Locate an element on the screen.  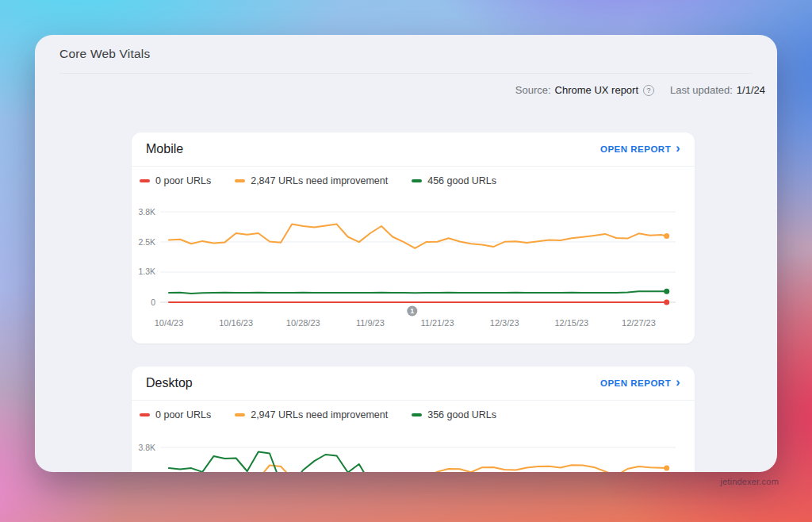
svg-text: 2.5K is located at coordinates (147, 242).